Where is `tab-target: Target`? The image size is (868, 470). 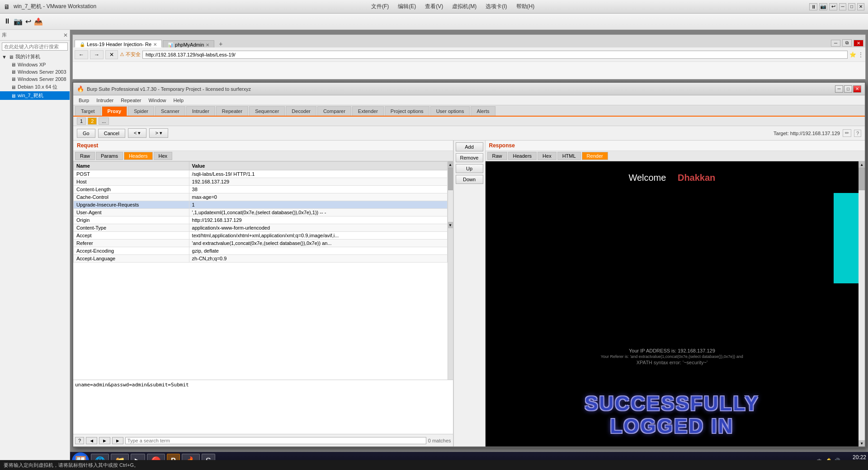 tab-target: Target is located at coordinates (88, 111).